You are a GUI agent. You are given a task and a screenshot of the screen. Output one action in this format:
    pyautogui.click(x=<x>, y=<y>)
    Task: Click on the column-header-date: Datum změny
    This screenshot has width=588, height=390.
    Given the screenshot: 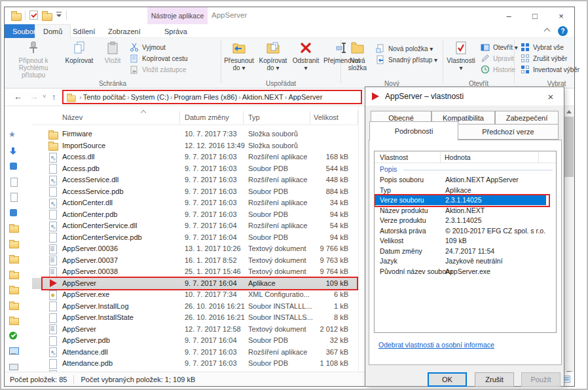 What is the action you would take?
    pyautogui.click(x=207, y=117)
    